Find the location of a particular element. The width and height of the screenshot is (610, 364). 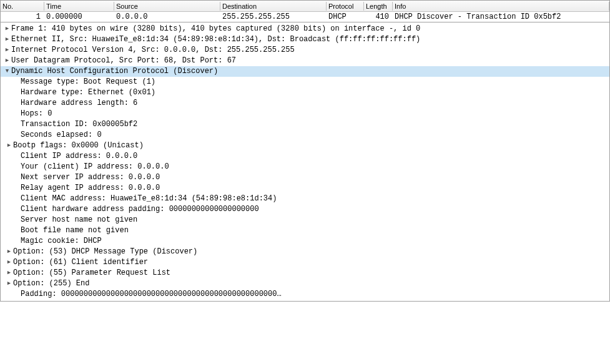

tree-dhcp-msgtype: Message type: Boot Request (1) is located at coordinates (305, 82).